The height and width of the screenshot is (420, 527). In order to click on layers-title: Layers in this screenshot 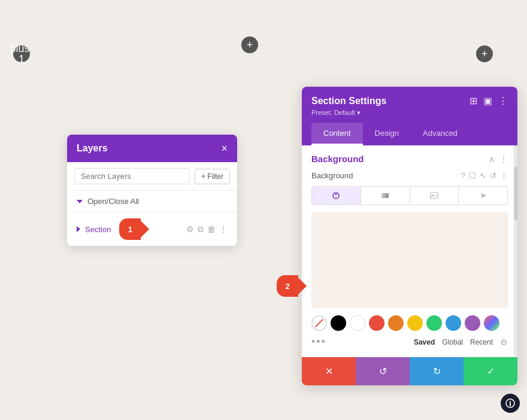, I will do `click(92, 148)`.